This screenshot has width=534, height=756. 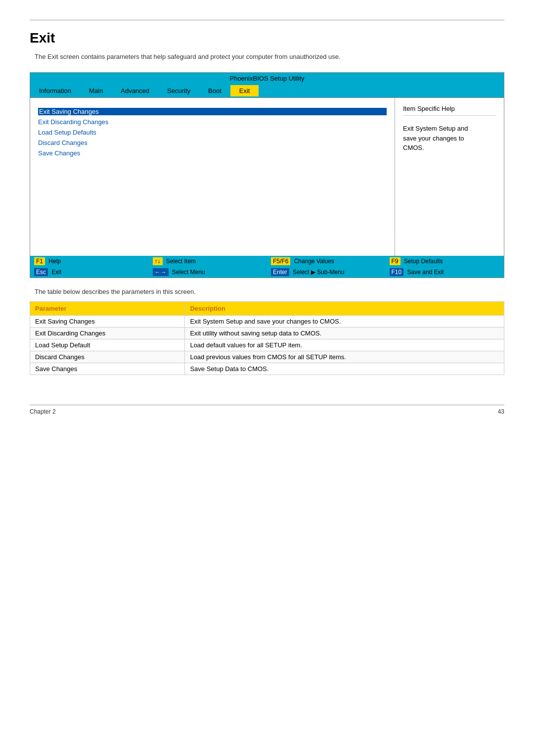 What do you see at coordinates (108, 309) in the screenshot?
I see `col-parameter: Parameter` at bounding box center [108, 309].